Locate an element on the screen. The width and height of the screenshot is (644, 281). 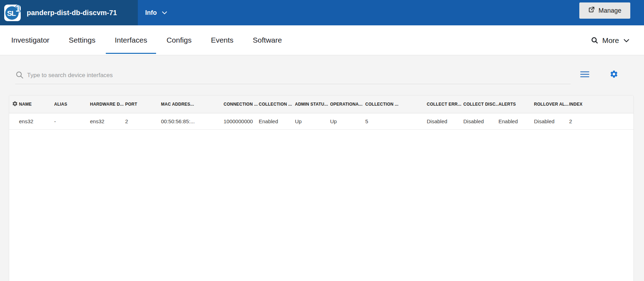
table-row: ens32 - ens32 2 00:50:56:85:... 10000000… is located at coordinates (321, 121).